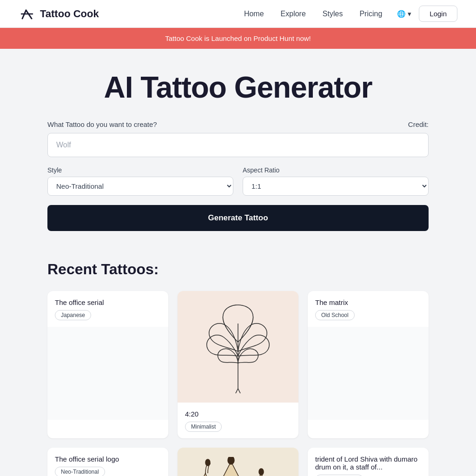 The image size is (476, 476). I want to click on card-4-body: The office serial logo Neo-Traditional, so click(108, 462).